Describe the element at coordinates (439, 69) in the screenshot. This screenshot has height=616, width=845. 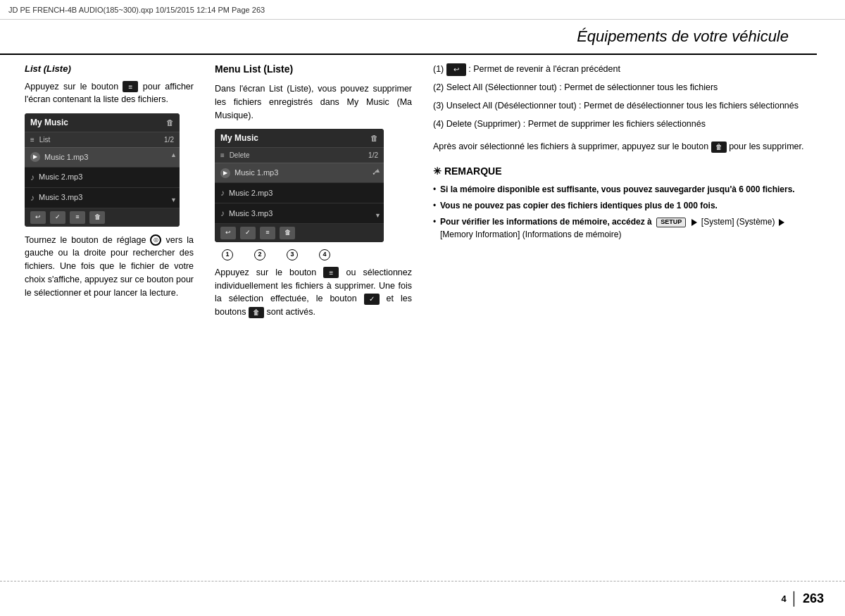
I see `right-num-1: (1)` at that location.